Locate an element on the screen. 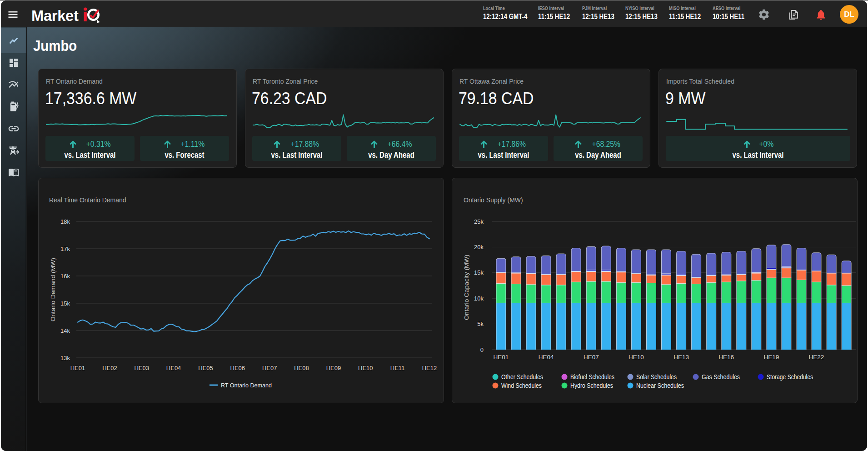  svg-text: 0 is located at coordinates (482, 350).